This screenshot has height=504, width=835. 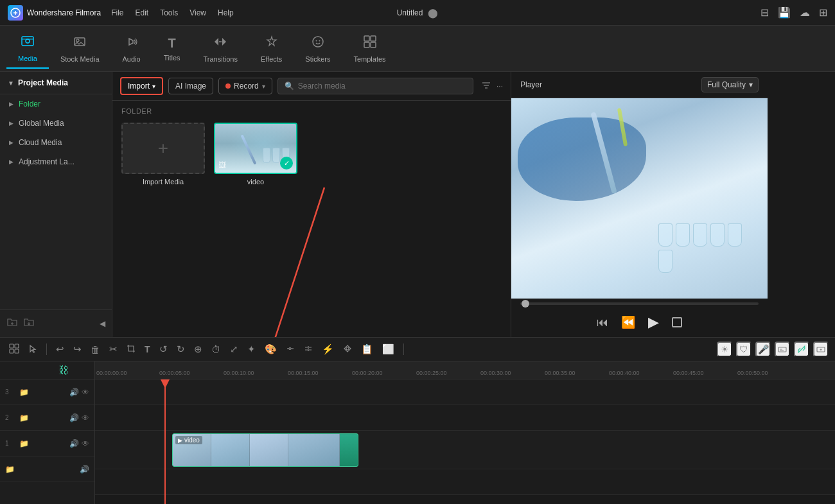 I want to click on track-3-icons: 🔊 👁, so click(x=80, y=392).